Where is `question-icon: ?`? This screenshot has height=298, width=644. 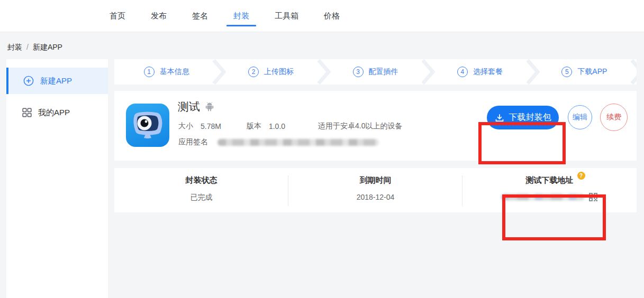 question-icon: ? is located at coordinates (581, 175).